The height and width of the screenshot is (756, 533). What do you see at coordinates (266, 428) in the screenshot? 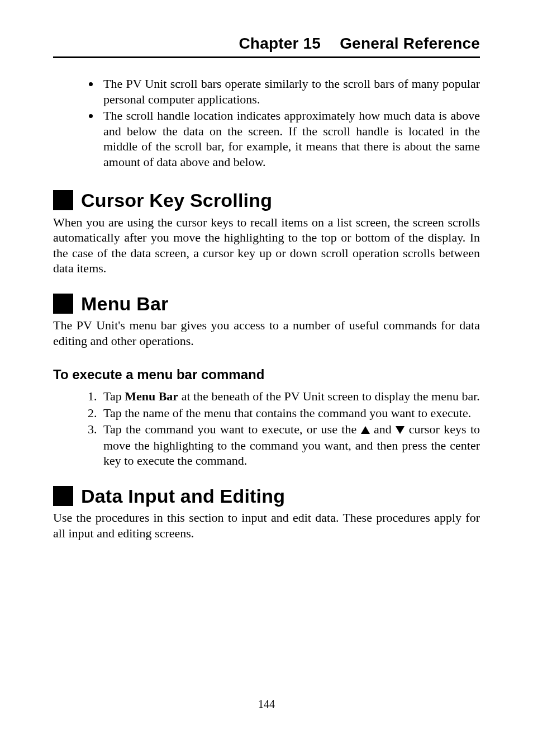
I see `steps-list: Tap Menu Bar at the beneath of the PV Un…` at bounding box center [266, 428].